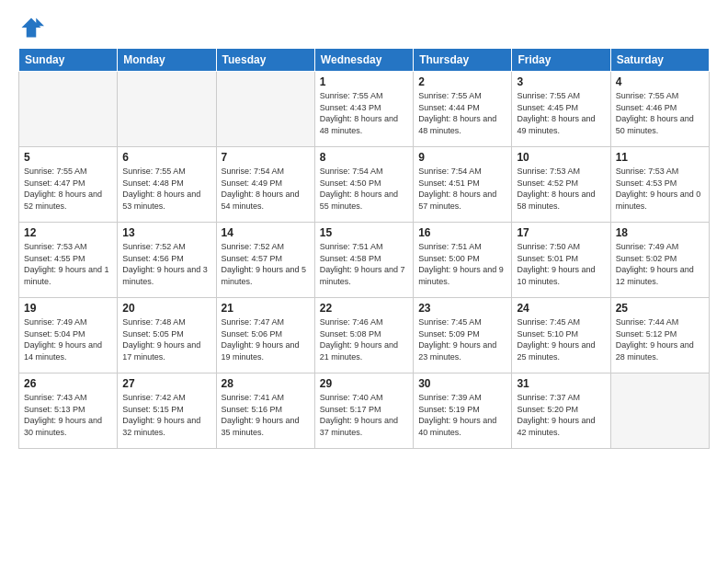 The width and height of the screenshot is (728, 563). Describe the element at coordinates (561, 411) in the screenshot. I see `calendar-cell: 31Sunrise: 7:37 AMSunset: 5:20 PMDayligh…` at that location.